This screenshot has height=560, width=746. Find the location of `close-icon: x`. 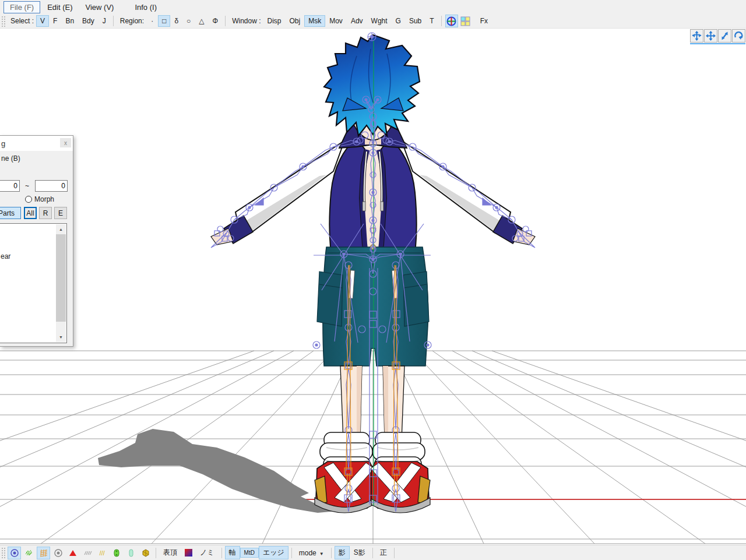

close-icon: x is located at coordinates (65, 143).